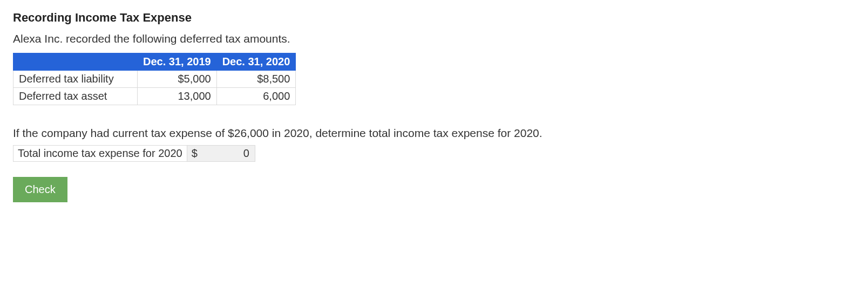  I want to click on check-button: Check, so click(40, 190).